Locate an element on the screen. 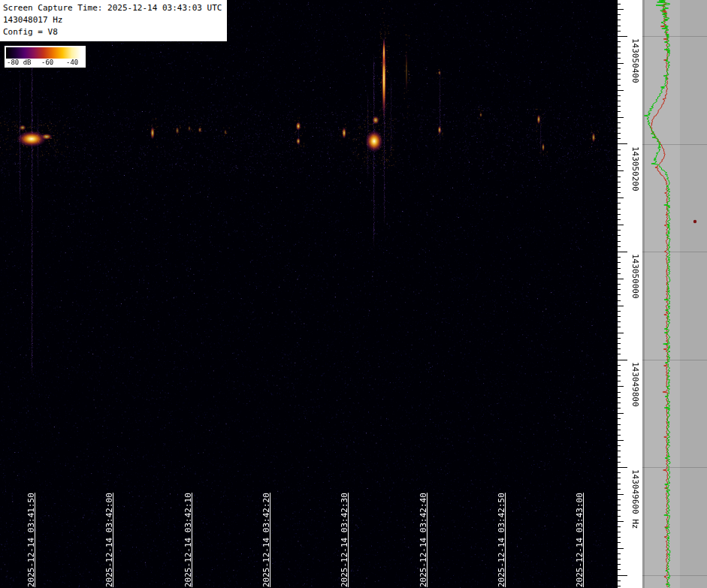  frequency-axis-label: 143049800 is located at coordinates (636, 384).